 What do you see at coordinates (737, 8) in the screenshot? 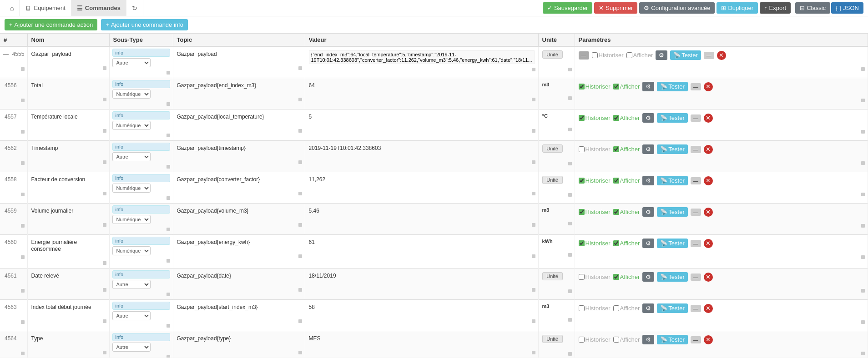
I see `dupliquer-button: ⊞ Dupliquer` at bounding box center [737, 8].